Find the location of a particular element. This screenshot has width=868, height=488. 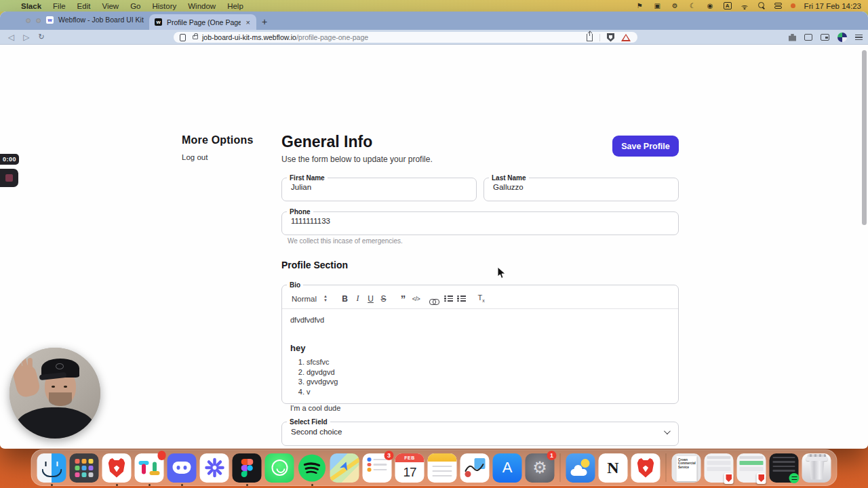

recording-timer-badge: 0:00 is located at coordinates (9, 159).